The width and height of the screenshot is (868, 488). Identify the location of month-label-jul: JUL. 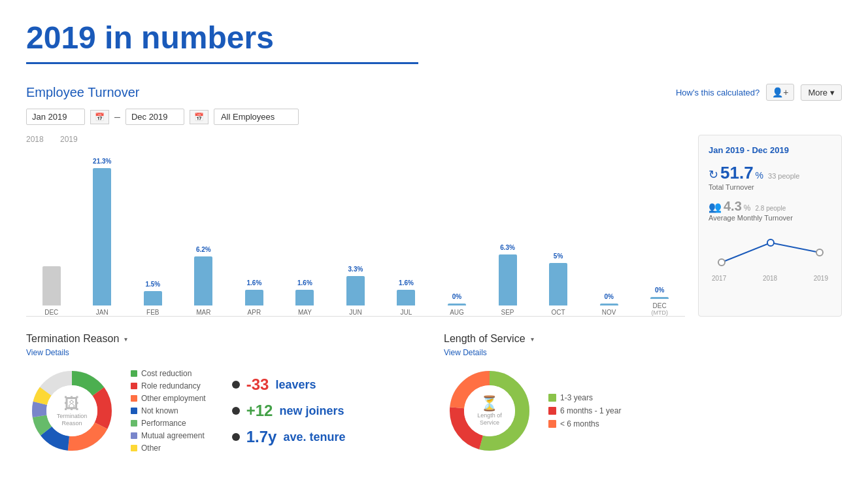
(407, 313).